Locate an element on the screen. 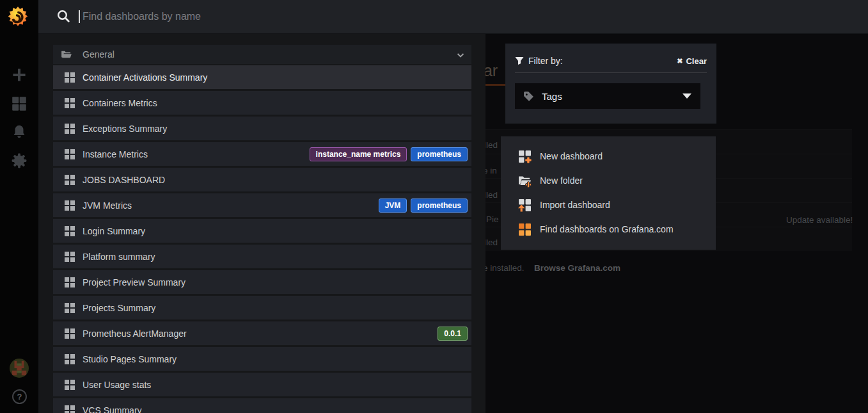 This screenshot has height=413, width=868. avatar-pixel-art is located at coordinates (19, 368).